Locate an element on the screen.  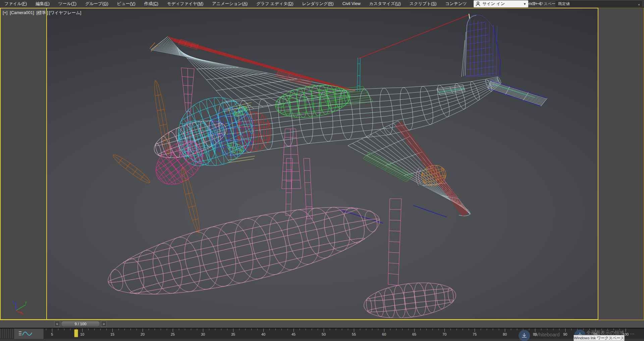
workspace-dropdown: 既定値 ▼ is located at coordinates (599, 4).